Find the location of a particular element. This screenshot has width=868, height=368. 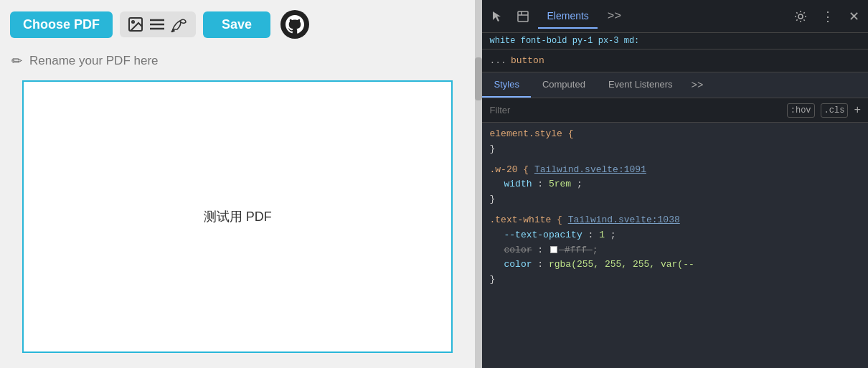

pdf-content-text: 测试用 PDF is located at coordinates (238, 217).